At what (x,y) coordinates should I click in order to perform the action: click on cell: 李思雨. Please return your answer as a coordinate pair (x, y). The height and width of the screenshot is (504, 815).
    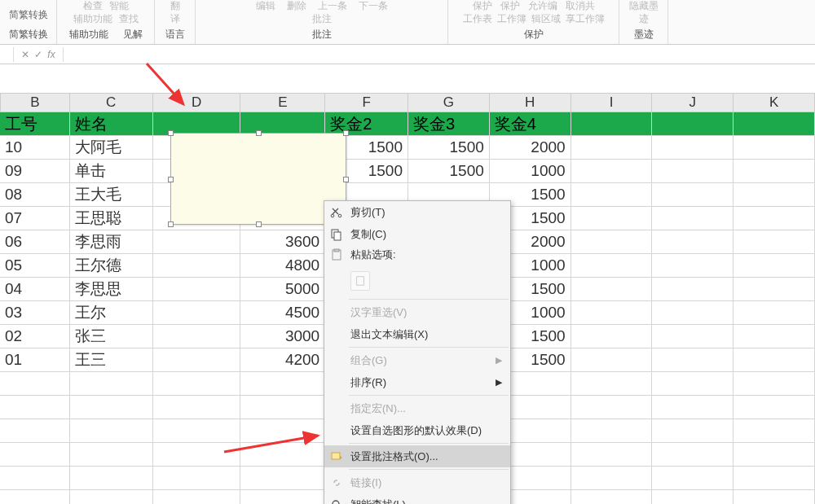
    Looking at the image, I should click on (112, 243).